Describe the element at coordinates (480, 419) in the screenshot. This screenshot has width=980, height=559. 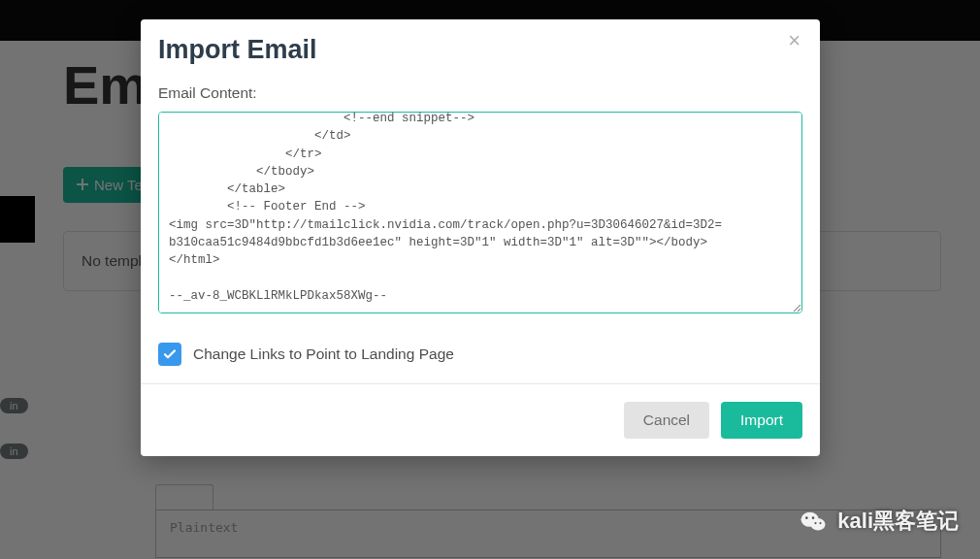
I see `modal-footer: Cancel Import` at that location.